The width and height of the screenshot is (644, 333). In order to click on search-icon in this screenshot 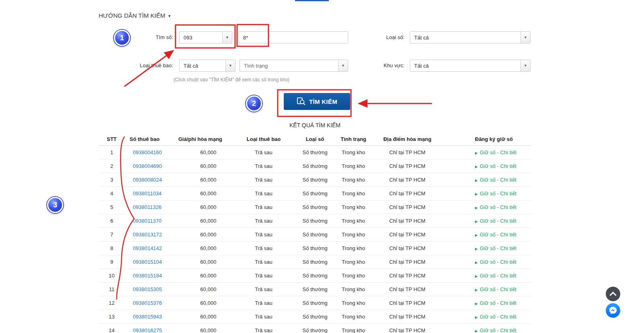, I will do `click(301, 101)`.